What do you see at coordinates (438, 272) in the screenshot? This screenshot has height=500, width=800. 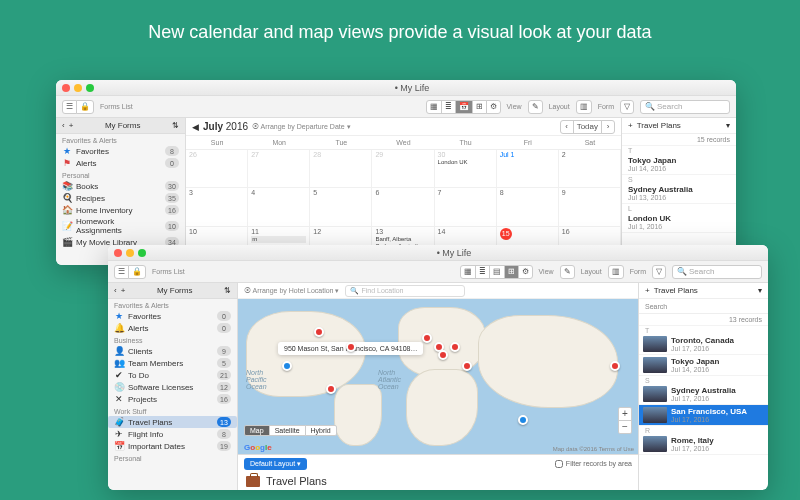 I see `toolbar: ☰🔒 Forms List ▦≣▤⊞⚙ View ✎Layout ▥Form ▽…` at bounding box center [438, 272].